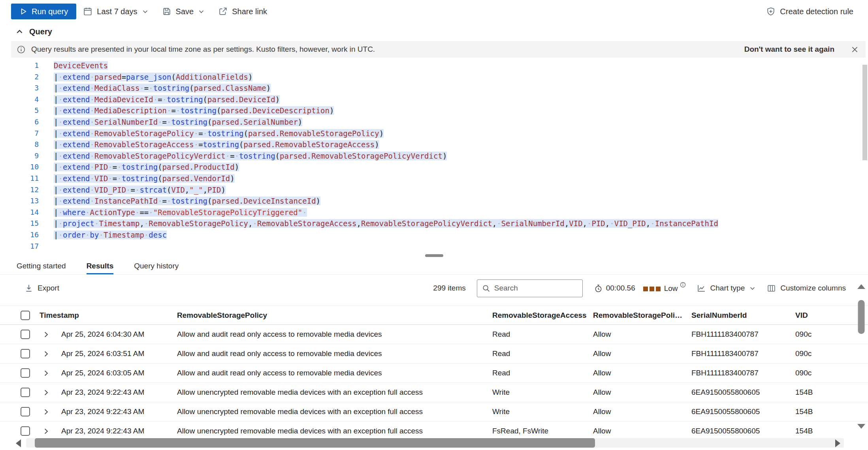 The width and height of the screenshot is (868, 450). Describe the element at coordinates (789, 49) in the screenshot. I see `banner-dismiss-button: Don't want to see it again` at that location.